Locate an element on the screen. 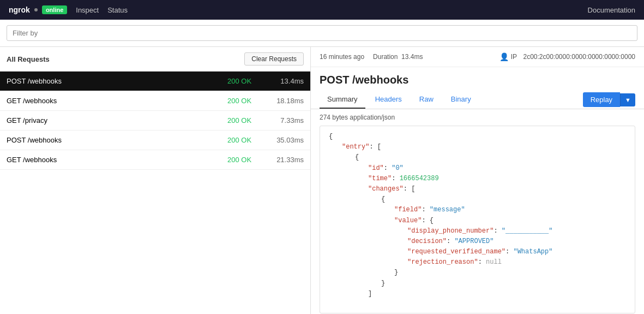  meta-ip: 👤 IP 2c00:2c00:0000:0000:0000:0000:0000 is located at coordinates (567, 57).